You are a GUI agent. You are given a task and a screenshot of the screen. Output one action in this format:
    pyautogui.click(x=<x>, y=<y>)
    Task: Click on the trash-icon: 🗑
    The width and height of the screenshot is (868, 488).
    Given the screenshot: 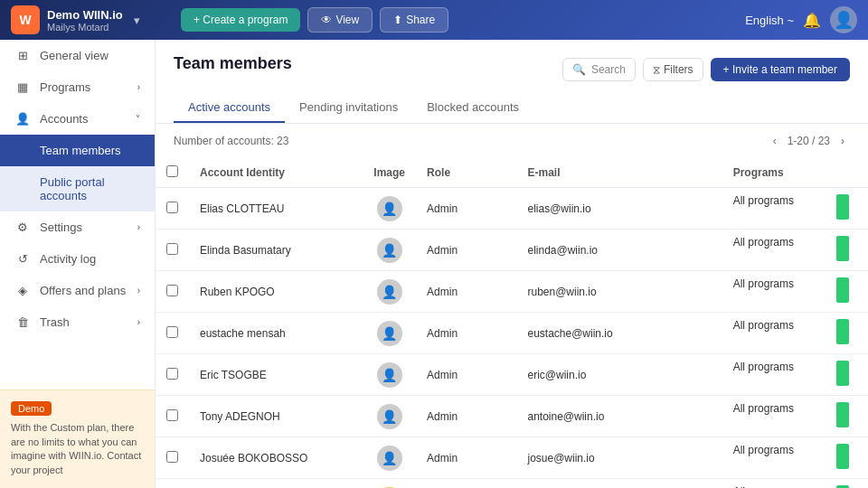 What is the action you would take?
    pyautogui.click(x=23, y=322)
    